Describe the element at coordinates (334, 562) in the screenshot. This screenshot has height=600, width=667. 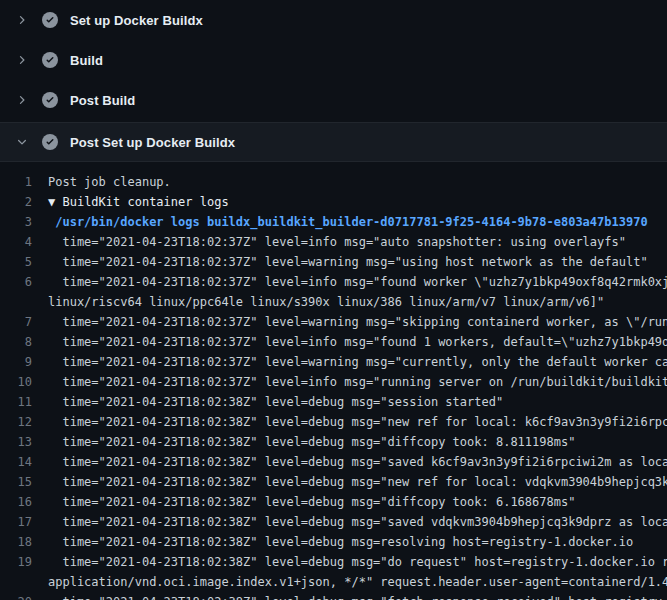
I see `log-line-19: 19 time="2021-04-23T18:02:38Z" level=deb…` at that location.